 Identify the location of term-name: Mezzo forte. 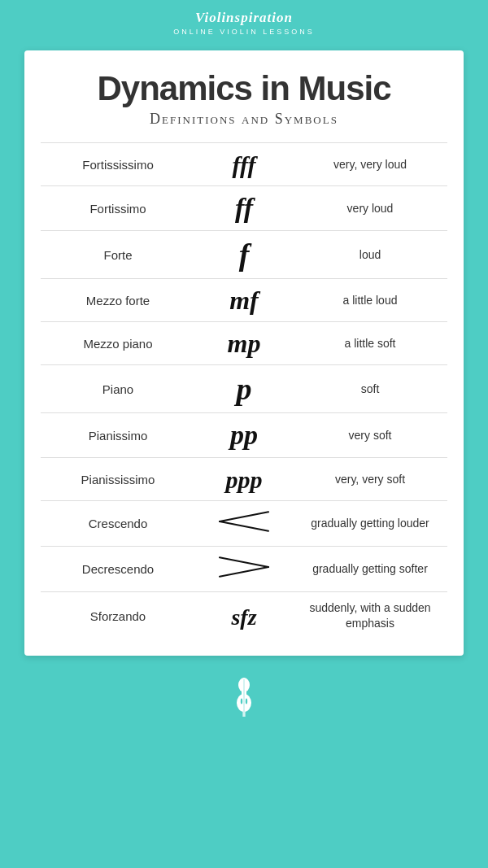
(118, 301).